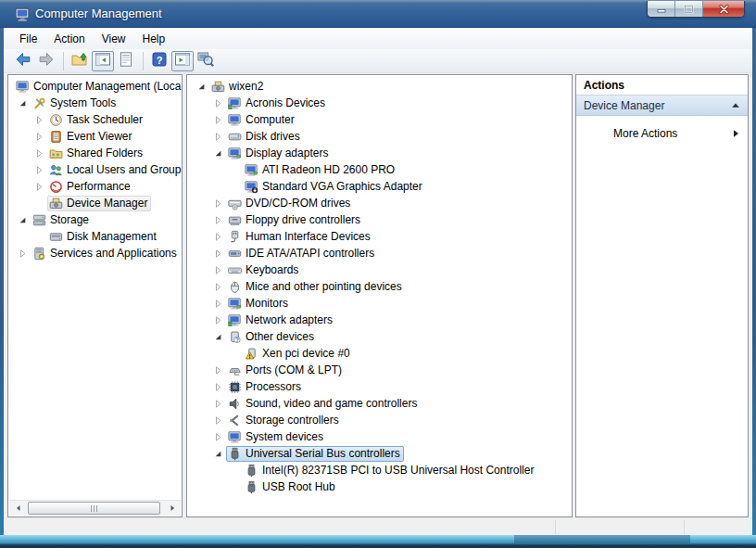 The width and height of the screenshot is (756, 548). I want to click on scan-hardware-button, so click(206, 61).